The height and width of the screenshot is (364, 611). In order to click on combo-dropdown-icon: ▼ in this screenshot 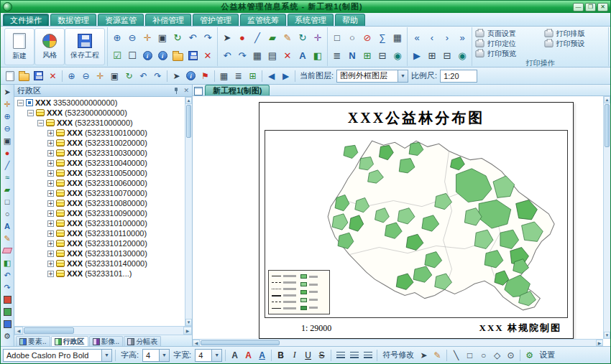, I will do `click(403, 76)`.